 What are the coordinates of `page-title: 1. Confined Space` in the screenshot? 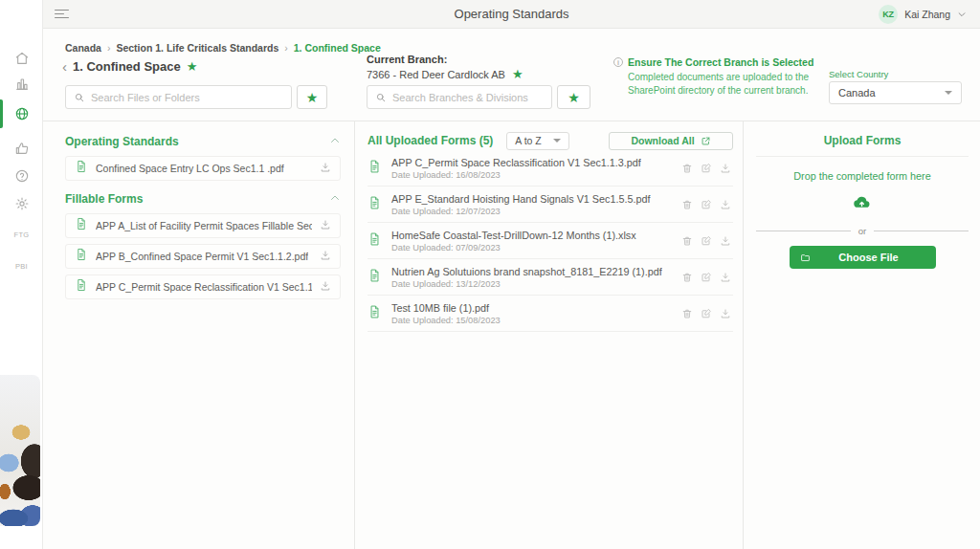 It's located at (126, 67).